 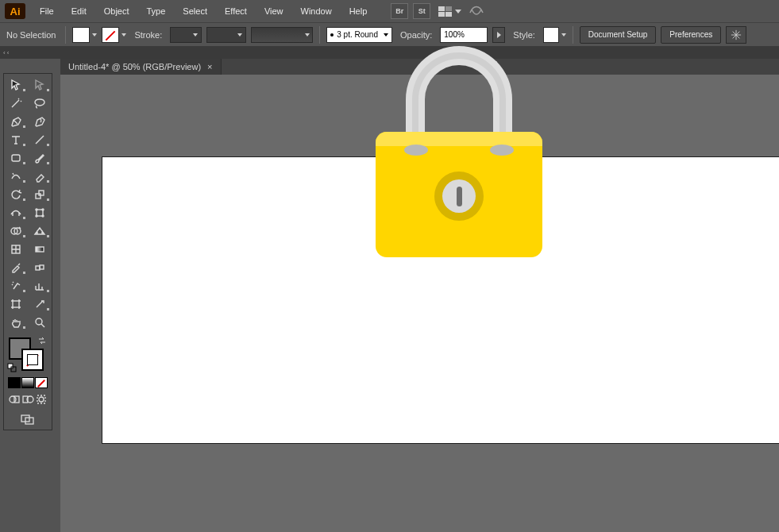 What do you see at coordinates (16, 84) in the screenshot?
I see `selection-tool` at bounding box center [16, 84].